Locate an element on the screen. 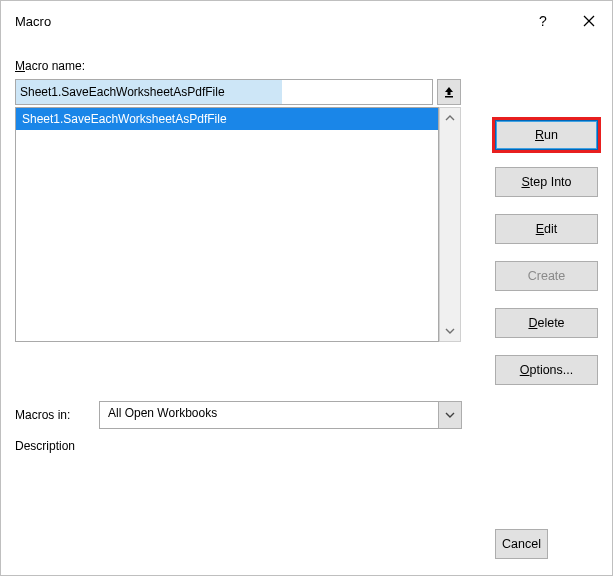  titlebar: Macro ? is located at coordinates (306, 21).